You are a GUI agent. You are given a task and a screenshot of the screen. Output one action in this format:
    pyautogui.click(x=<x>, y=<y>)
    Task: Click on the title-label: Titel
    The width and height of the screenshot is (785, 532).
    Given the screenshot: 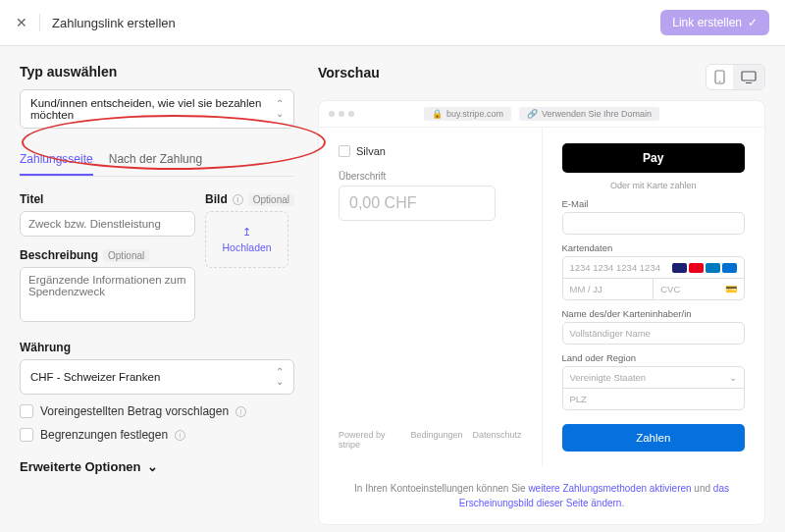 What is the action you would take?
    pyautogui.click(x=108, y=199)
    